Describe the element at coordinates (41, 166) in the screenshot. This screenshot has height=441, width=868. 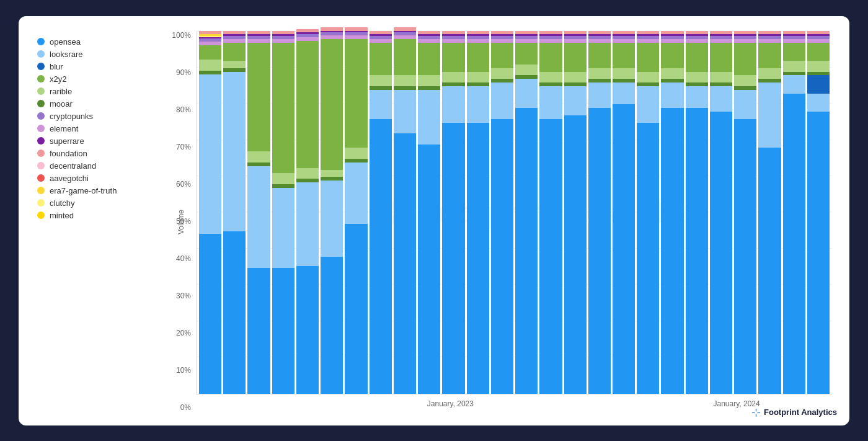
I see `legend-dot-decentraland` at that location.